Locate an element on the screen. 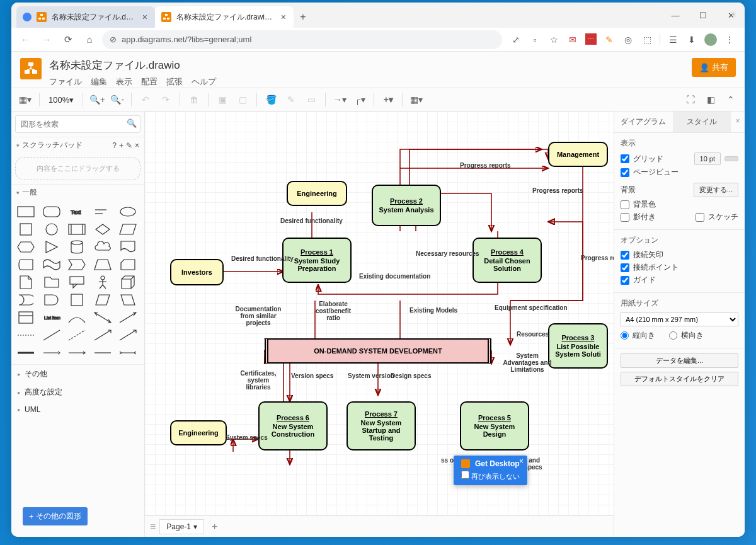  cpoint-checkbox is located at coordinates (625, 268).